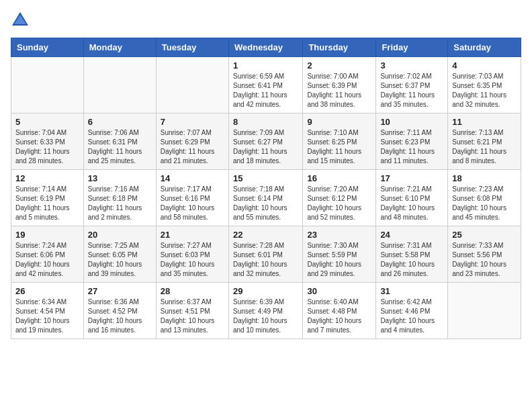 This screenshot has height=411, width=532. What do you see at coordinates (412, 91) in the screenshot?
I see `day-info: Sunrise: 7:02 AM Sunset: 6:37 PM Dayligh…` at bounding box center [412, 91].